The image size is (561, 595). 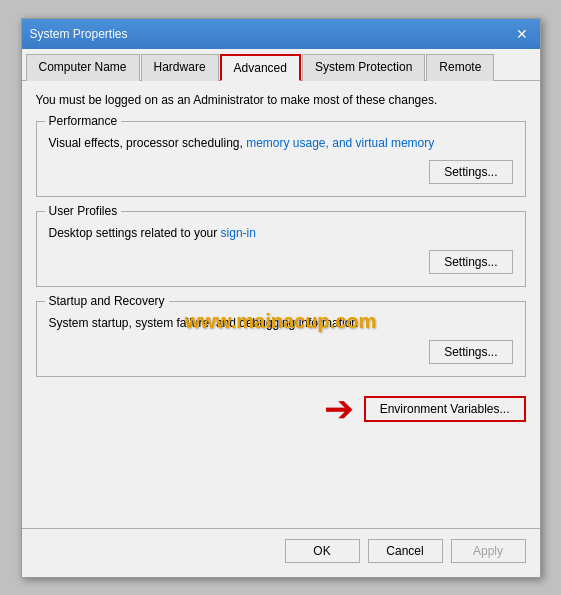 I want to click on tab-hardware: Hardware, so click(x=180, y=68).